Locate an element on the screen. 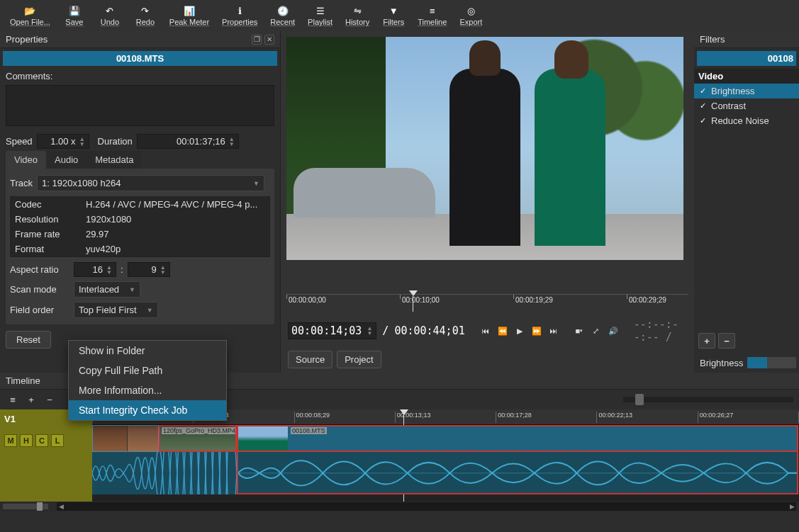  timeline-add-button: + is located at coordinates (31, 400).